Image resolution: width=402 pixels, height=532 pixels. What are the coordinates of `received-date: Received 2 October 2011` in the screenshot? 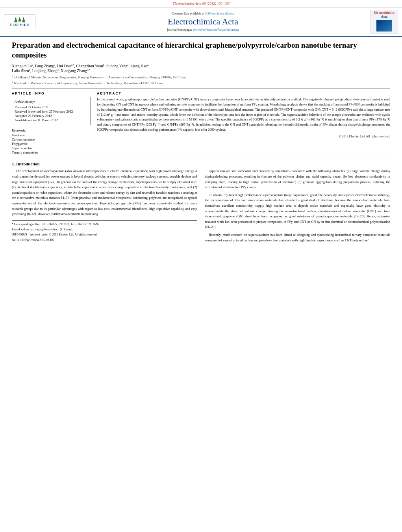 It's located at (51, 107).